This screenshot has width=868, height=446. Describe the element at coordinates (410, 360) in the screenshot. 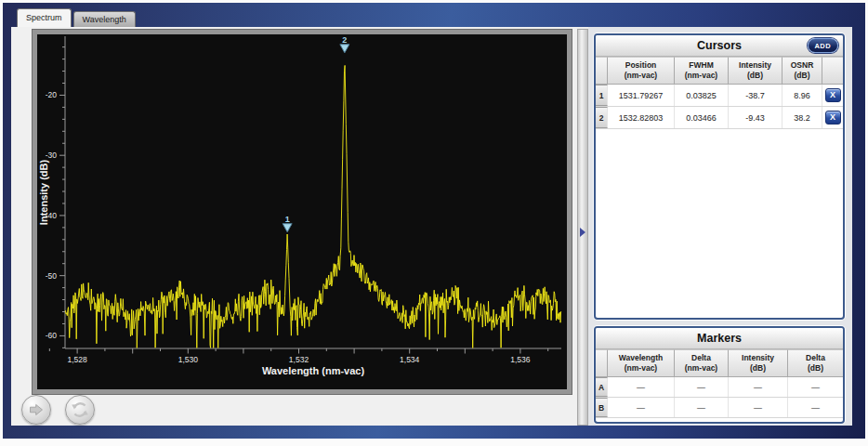

I see `svg-text: 1,534` at that location.